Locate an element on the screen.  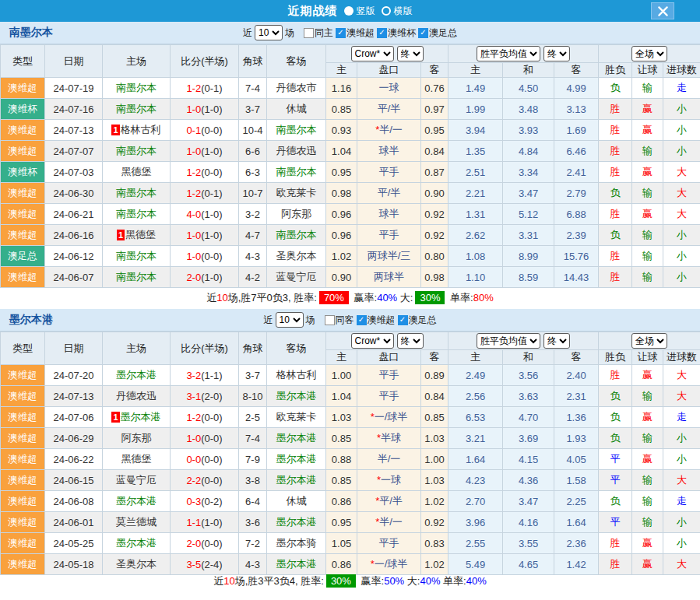
match-row: 澳维超24-06-22黑德堡0-0(0-0)7-9墨尔本港0.88半/一1.00… is located at coordinates (350, 459).